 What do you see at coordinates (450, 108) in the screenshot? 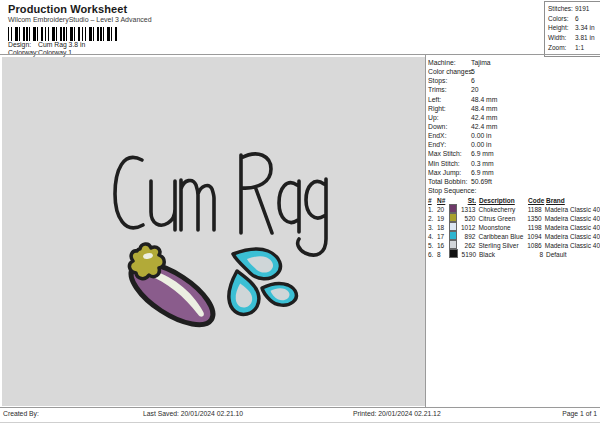
I see `info-label: Right:` at bounding box center [450, 108].